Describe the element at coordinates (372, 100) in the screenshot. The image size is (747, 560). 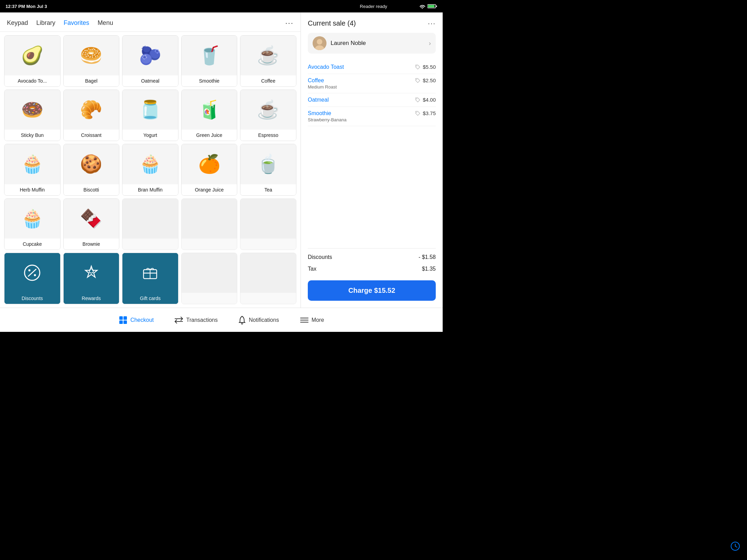
I see `order-item-oatmeal-item: Oatmeal $4.00` at that location.